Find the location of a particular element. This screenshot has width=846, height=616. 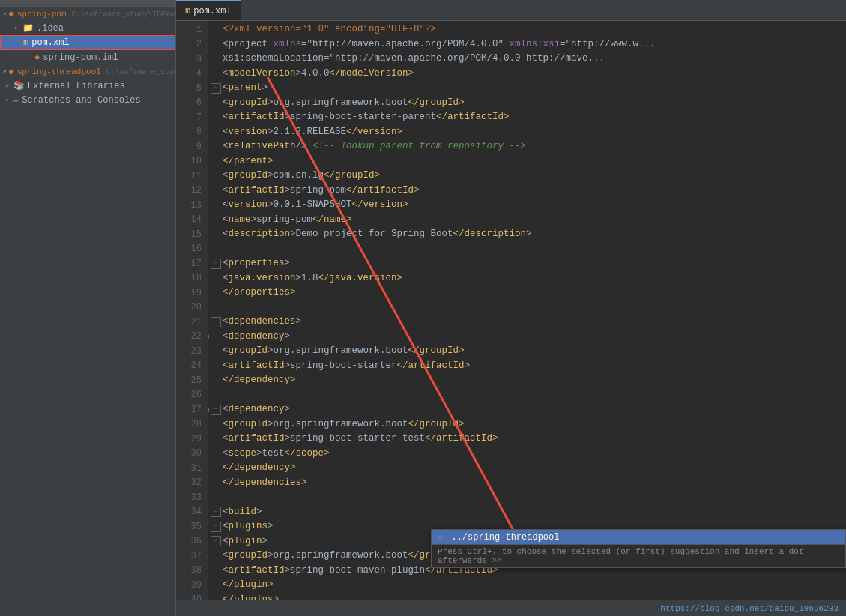

fold-marker-36: − is located at coordinates (216, 541).